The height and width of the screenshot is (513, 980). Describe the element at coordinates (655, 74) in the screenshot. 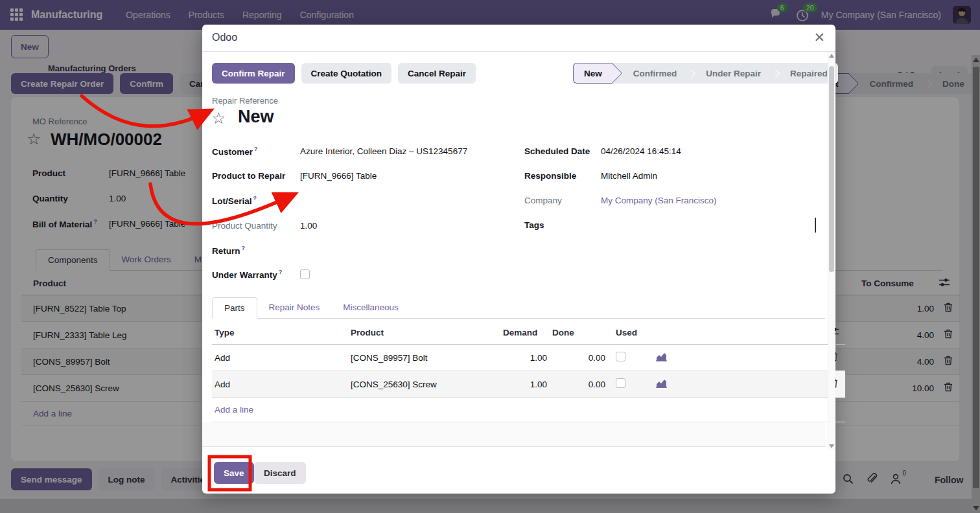

I see `status-confirmed: Confirmed` at that location.